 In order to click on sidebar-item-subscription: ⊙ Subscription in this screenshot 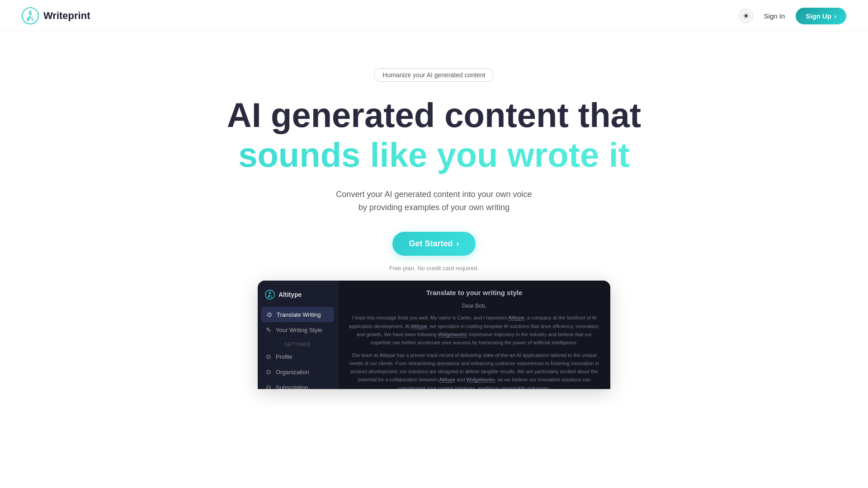, I will do `click(297, 384)`.